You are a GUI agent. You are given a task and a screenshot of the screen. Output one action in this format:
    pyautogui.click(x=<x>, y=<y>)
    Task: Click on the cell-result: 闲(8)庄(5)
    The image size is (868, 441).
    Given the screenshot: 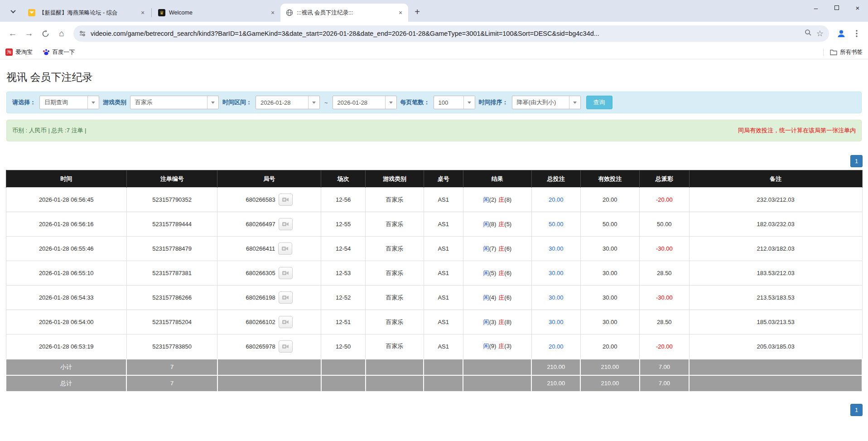 What is the action you would take?
    pyautogui.click(x=497, y=224)
    